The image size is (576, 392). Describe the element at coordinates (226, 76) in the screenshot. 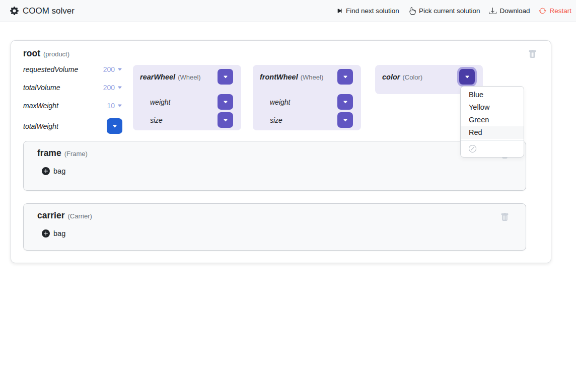

I see `rearWheel-dropdown-button` at that location.